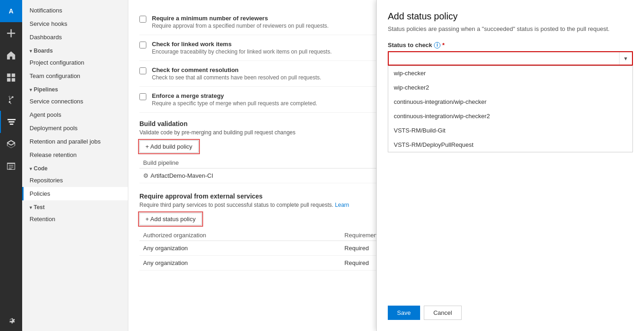  Describe the element at coordinates (11, 55) in the screenshot. I see `home-icon` at that location.